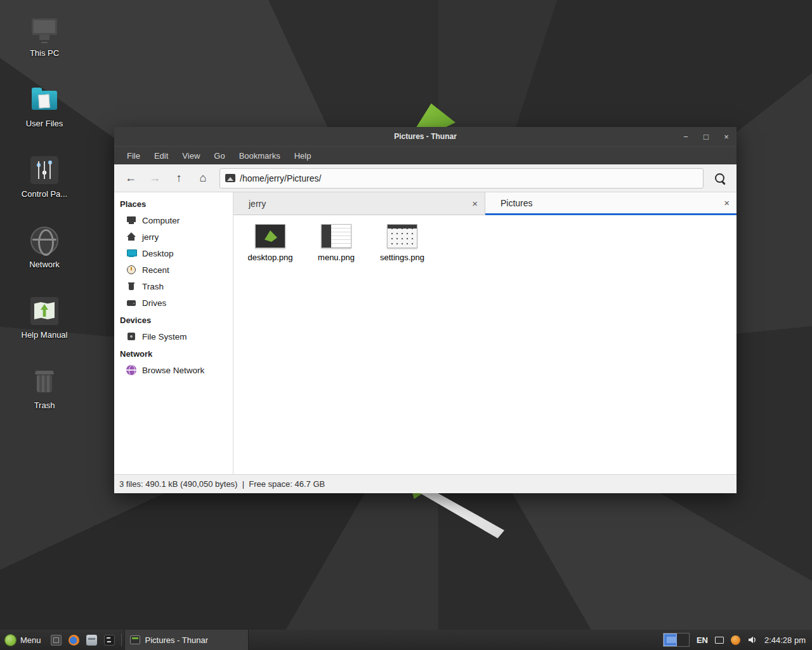 Image resolution: width=812 pixels, height=650 pixels. I want to click on sidebar-item-label: Recent, so click(156, 270).